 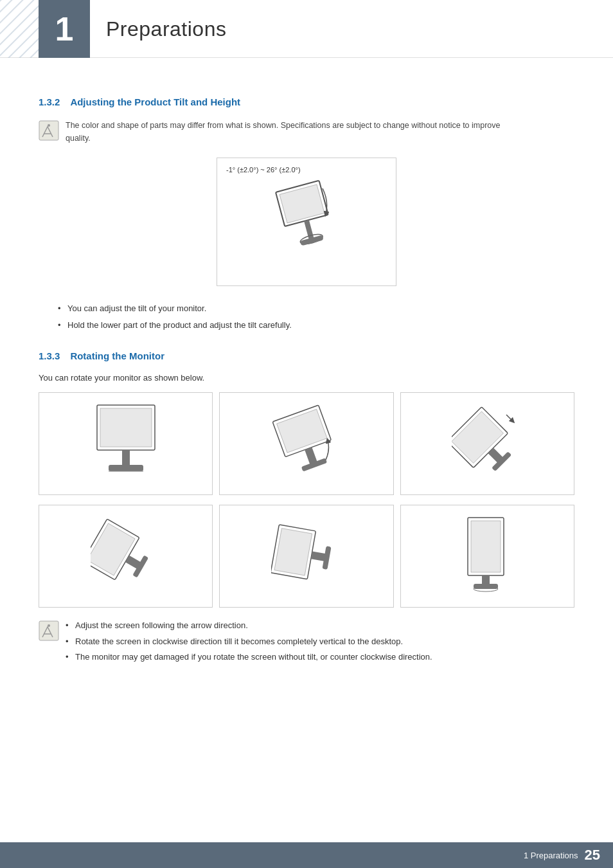 What do you see at coordinates (166, 28) in the screenshot?
I see `chapter-title: Preparations` at bounding box center [166, 28].